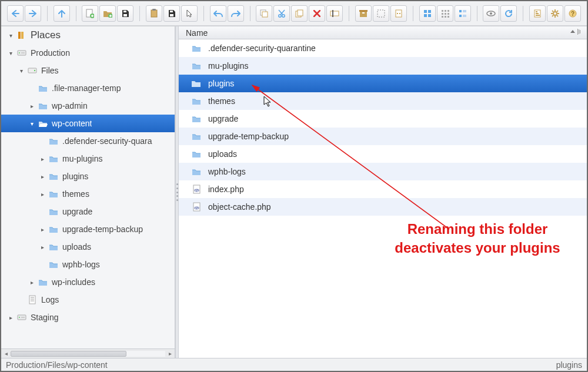 The height and width of the screenshot is (372, 588). Describe the element at coordinates (88, 264) in the screenshot. I see `tree-item-wphb-logs: wphb-logs` at that location.